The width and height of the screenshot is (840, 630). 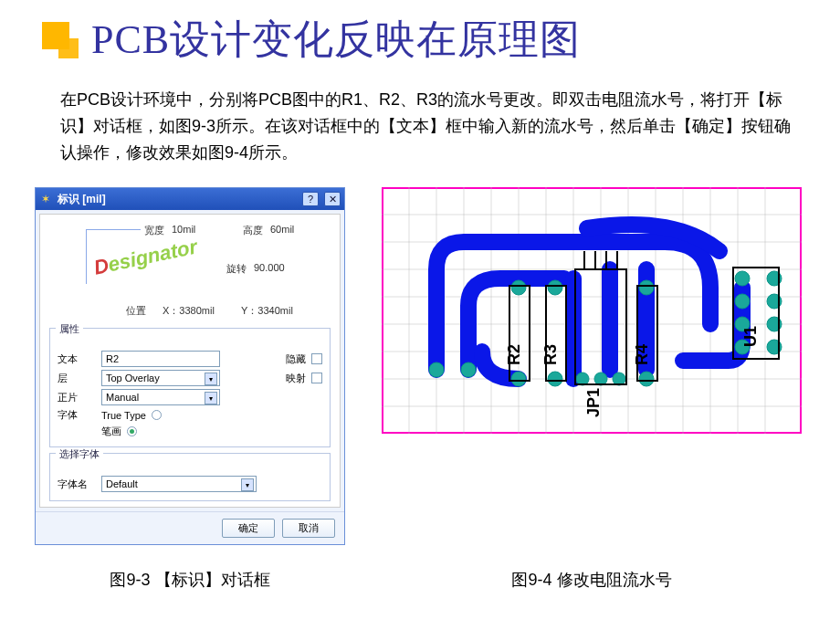 What do you see at coordinates (77, 378) in the screenshot?
I see `layer-label: 层` at bounding box center [77, 378].